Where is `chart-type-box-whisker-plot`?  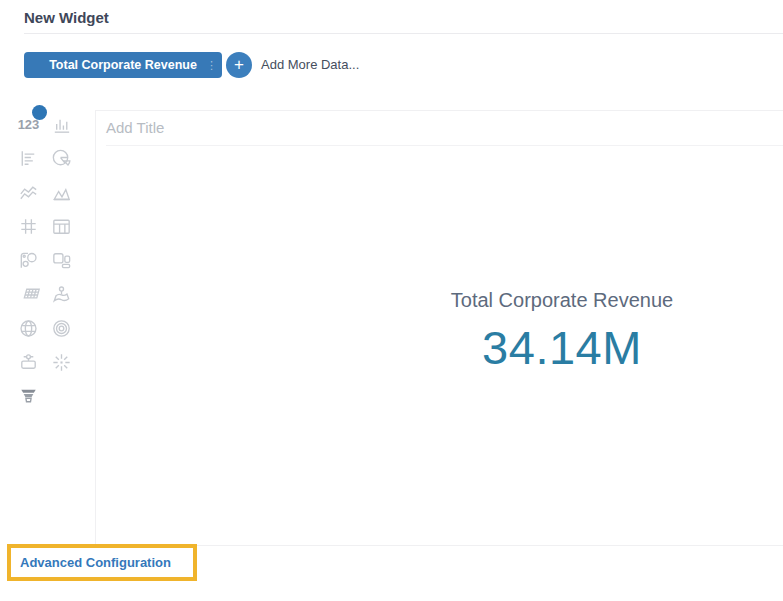 chart-type-box-whisker-plot is located at coordinates (28, 362).